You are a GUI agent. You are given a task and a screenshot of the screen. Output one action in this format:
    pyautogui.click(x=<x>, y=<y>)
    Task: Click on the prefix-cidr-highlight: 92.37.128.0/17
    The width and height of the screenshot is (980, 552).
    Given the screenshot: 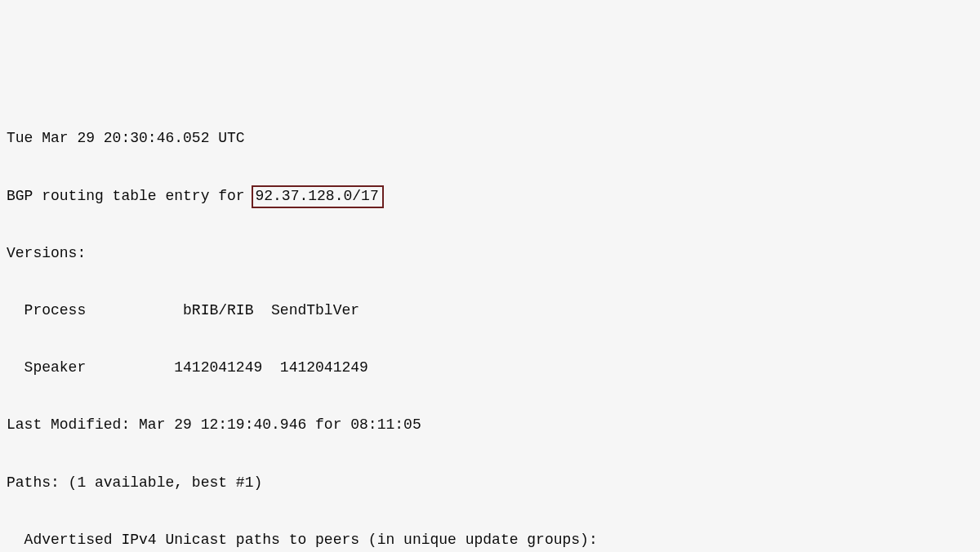 What is the action you would take?
    pyautogui.click(x=317, y=197)
    